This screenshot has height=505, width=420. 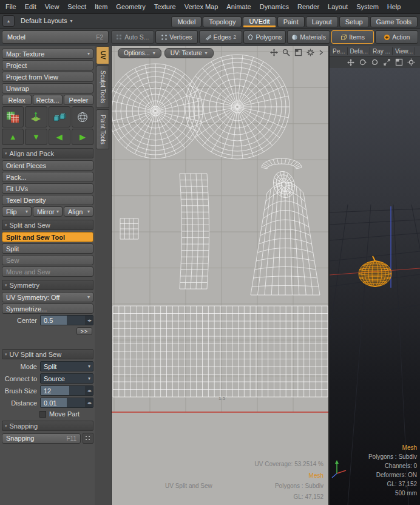 I want to click on split-button: Split, so click(x=47, y=249).